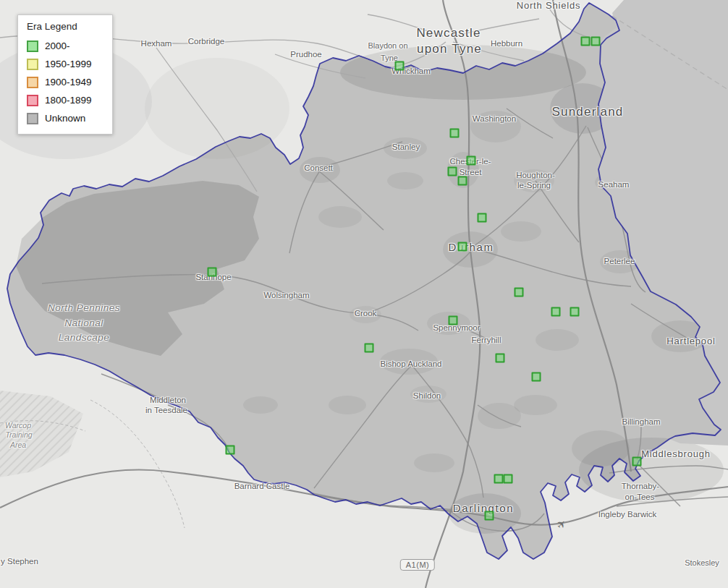 The image size is (728, 588). What do you see at coordinates (66, 82) in the screenshot?
I see `legend-item-1900-1949: 1900-1949` at bounding box center [66, 82].